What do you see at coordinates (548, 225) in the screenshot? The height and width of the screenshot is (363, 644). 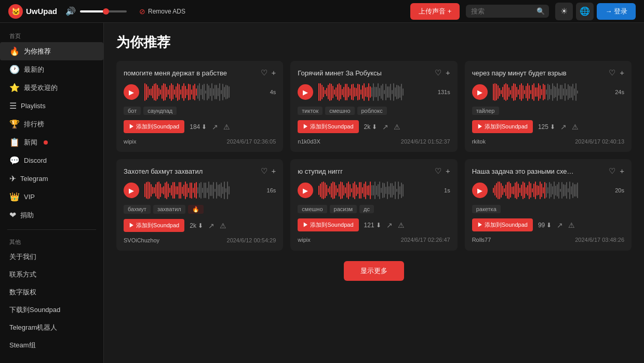 I see `card-actions: ▶ 添加到Soundpad 99 ⬇ ↗ ⚠` at bounding box center [548, 225].